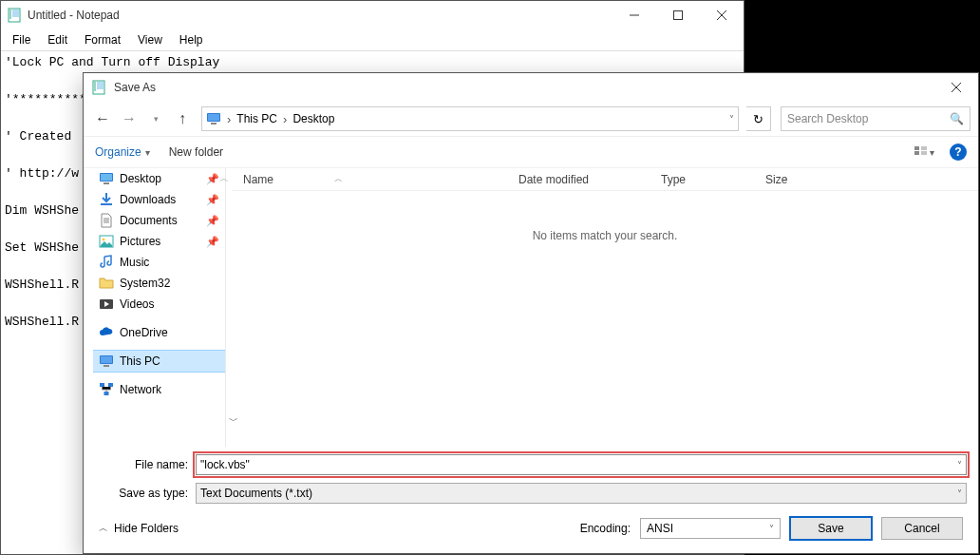 The image size is (980, 555). Describe the element at coordinates (581, 493) in the screenshot. I see `save-type-select: Text Documents (*.txt) ˅` at that location.